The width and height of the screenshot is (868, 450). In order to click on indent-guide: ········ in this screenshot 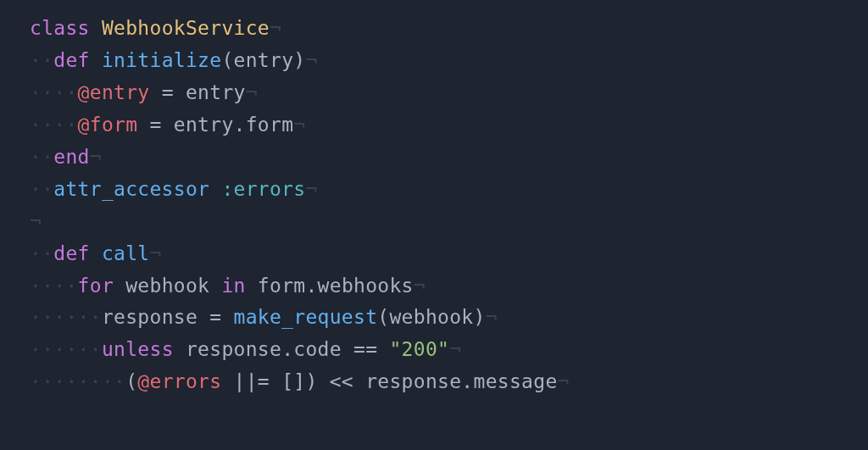, I will do `click(78, 381)`.